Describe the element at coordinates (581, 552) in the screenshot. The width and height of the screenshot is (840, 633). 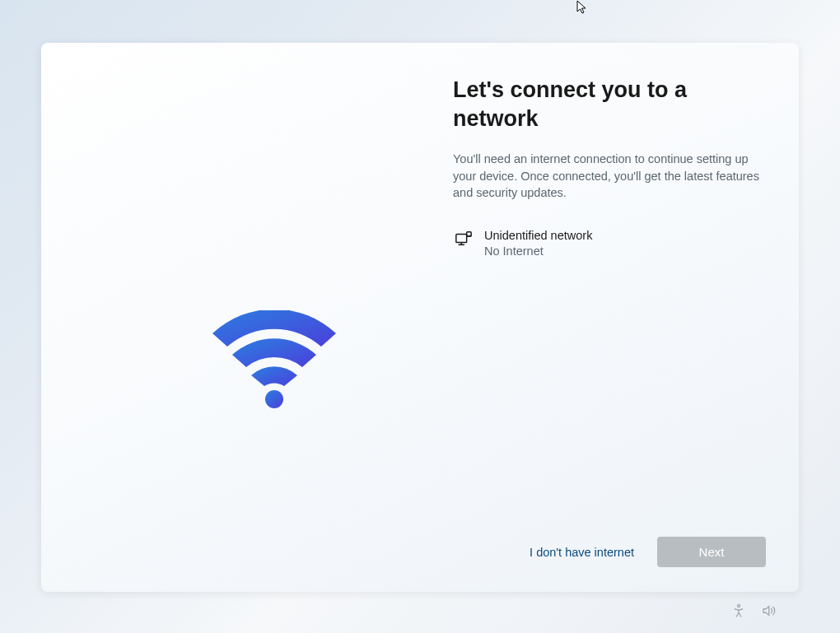
I see `skip-internet-button: I don't have internet` at that location.